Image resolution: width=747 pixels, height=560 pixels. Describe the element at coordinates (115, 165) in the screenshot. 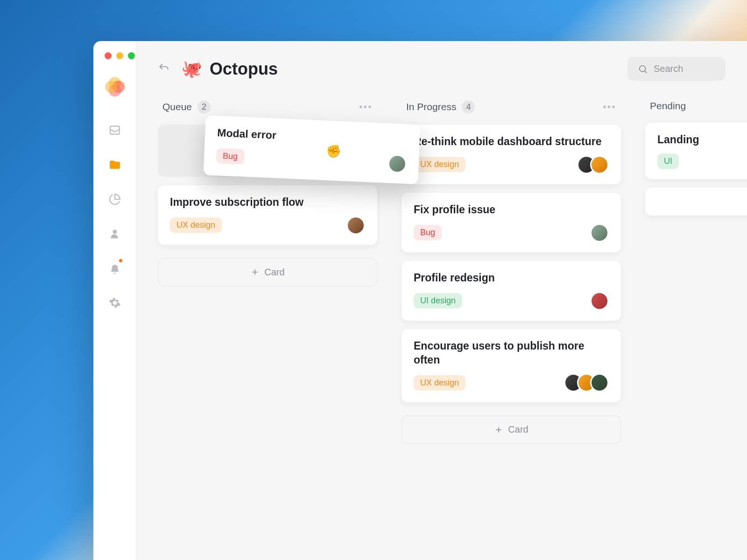

I see `folder-icon` at that location.